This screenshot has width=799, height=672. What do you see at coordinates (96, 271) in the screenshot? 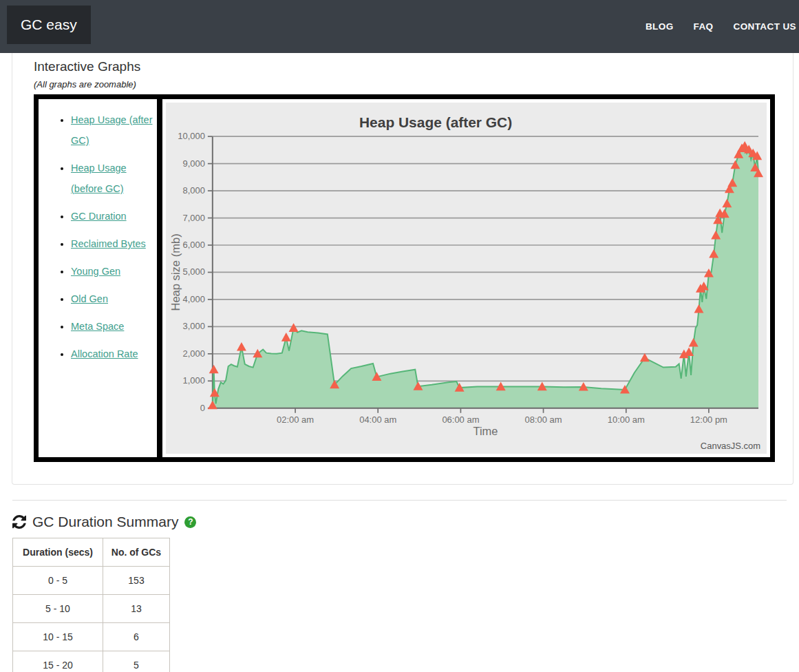
I see `graph-menu-link-young-gen: Young Gen` at bounding box center [96, 271].